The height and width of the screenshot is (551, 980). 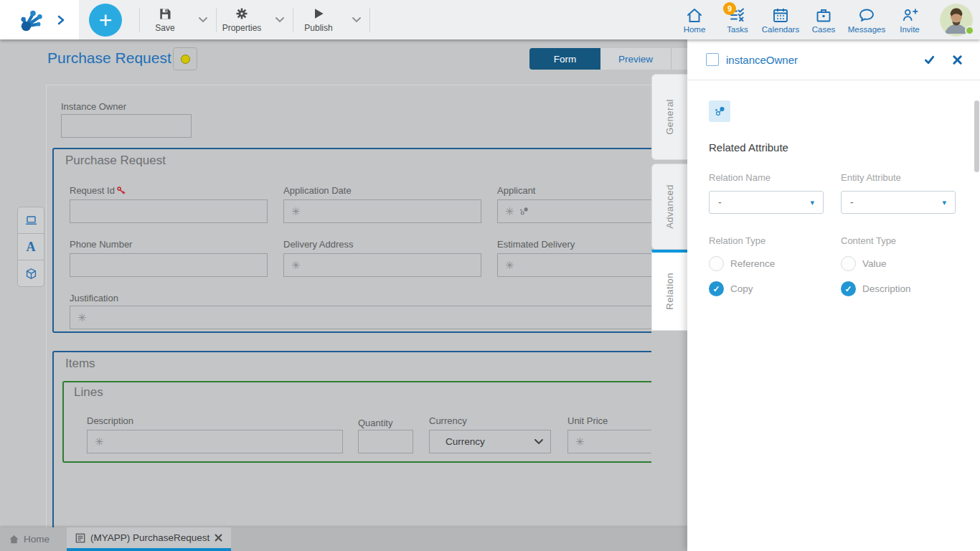 What do you see at coordinates (565, 59) in the screenshot?
I see `tab-form: Form` at bounding box center [565, 59].